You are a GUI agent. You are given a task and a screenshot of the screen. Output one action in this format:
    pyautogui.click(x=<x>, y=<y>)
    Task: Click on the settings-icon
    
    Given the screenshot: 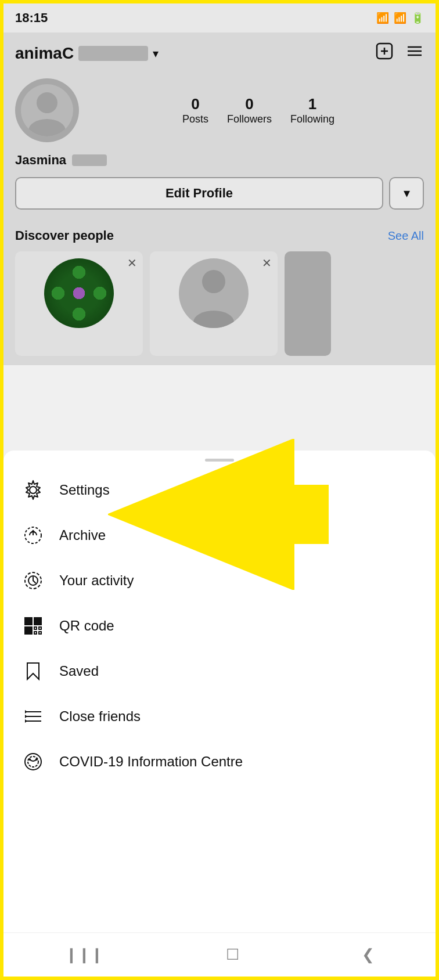 What is the action you would take?
    pyautogui.click(x=33, y=490)
    